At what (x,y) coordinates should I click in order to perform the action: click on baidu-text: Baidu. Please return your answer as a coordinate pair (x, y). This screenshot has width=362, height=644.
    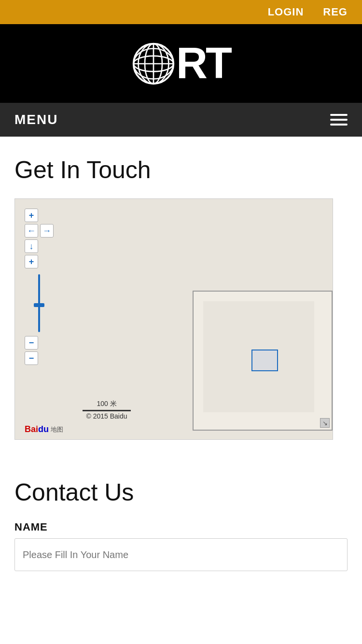
    Looking at the image, I should click on (37, 430).